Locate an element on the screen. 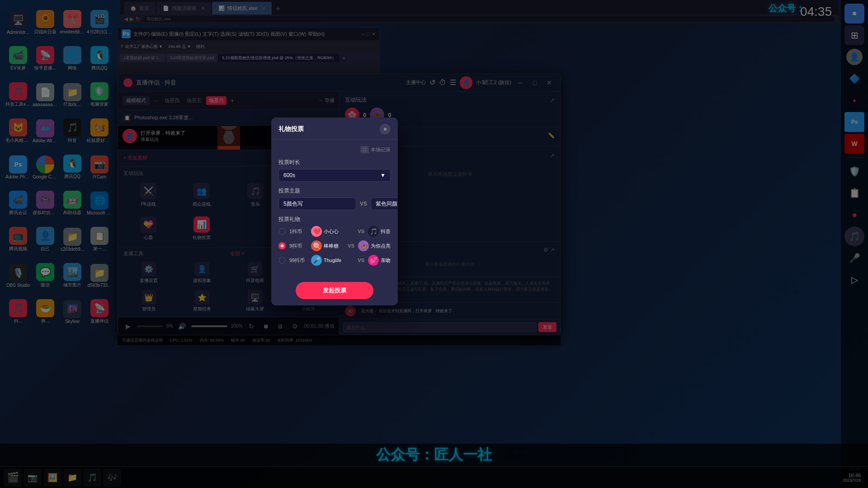 This screenshot has height=488, width=868. modal-close-button: × is located at coordinates (385, 129).